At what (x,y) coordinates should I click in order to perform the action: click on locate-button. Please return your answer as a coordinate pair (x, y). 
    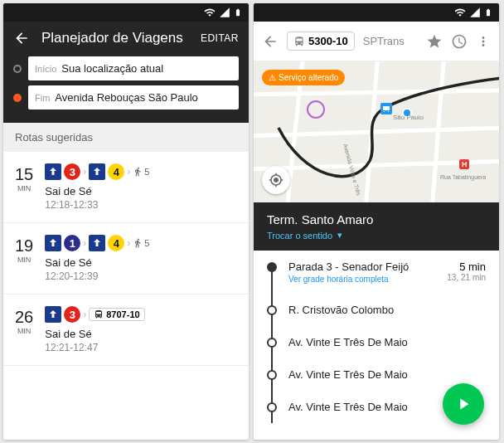
    Looking at the image, I should click on (276, 180).